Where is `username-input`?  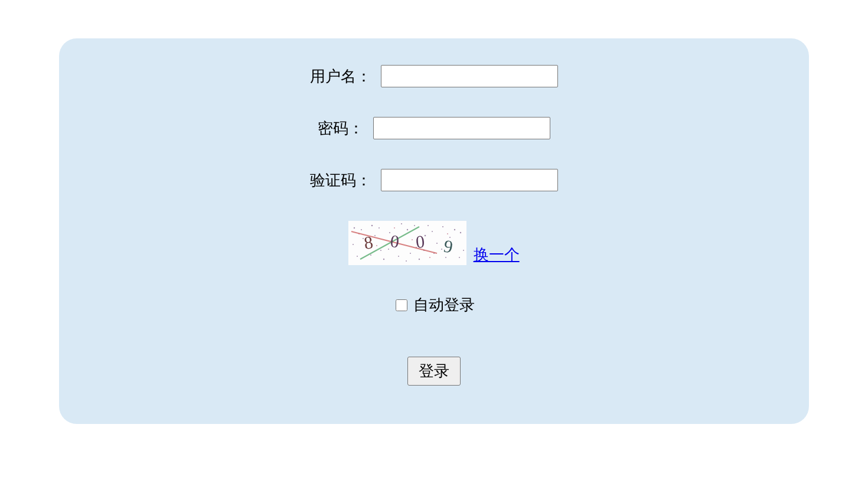
username-input is located at coordinates (469, 76).